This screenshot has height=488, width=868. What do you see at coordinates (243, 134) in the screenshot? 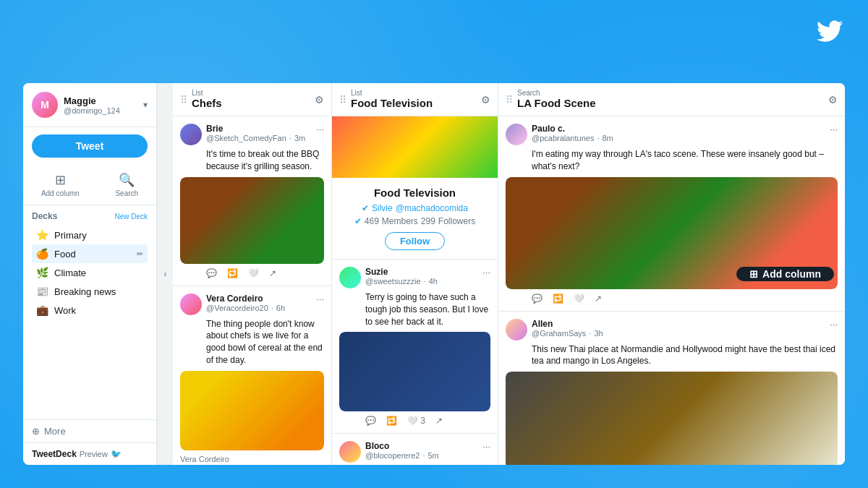
I see `tweet-brie-user: Brie @Sketch_ComedyFan · 3m` at bounding box center [243, 134].